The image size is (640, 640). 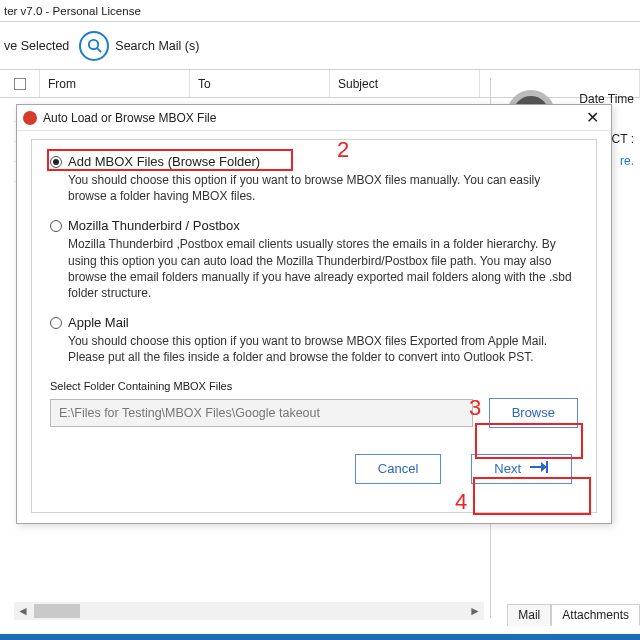 What do you see at coordinates (157, 46) in the screenshot?
I see `search-mail-label: Search Mail (s)` at bounding box center [157, 46].